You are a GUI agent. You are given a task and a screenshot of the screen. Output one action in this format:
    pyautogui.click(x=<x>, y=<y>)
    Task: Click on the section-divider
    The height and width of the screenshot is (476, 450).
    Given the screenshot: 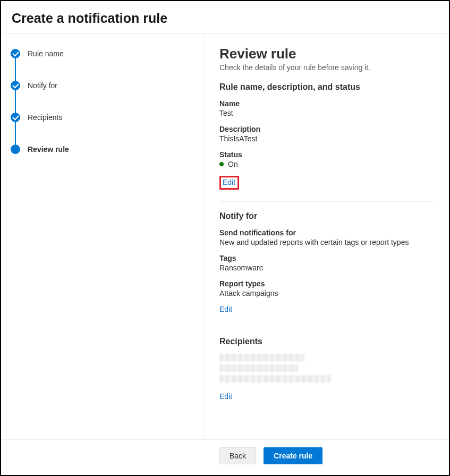 What is the action you would take?
    pyautogui.click(x=326, y=202)
    